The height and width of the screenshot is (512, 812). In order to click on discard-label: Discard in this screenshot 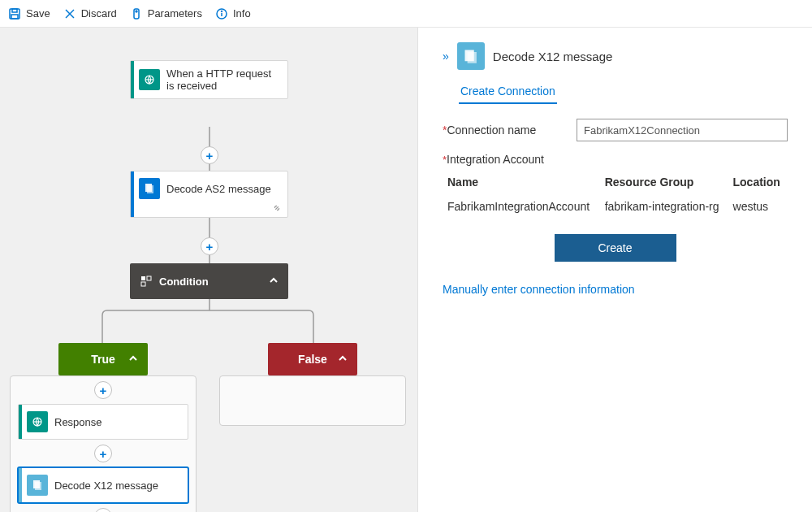, I will do `click(99, 13)`.